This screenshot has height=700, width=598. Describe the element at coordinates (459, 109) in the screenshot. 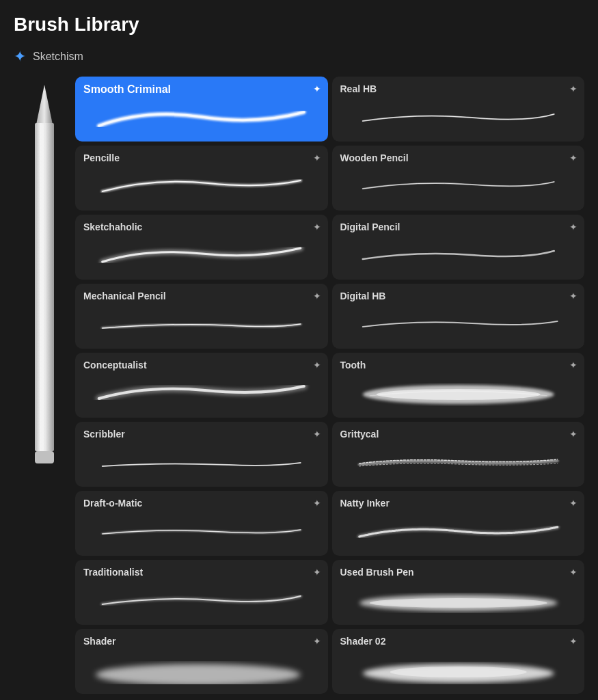

I see `brush-item-real-hb: Real HB ✦` at that location.